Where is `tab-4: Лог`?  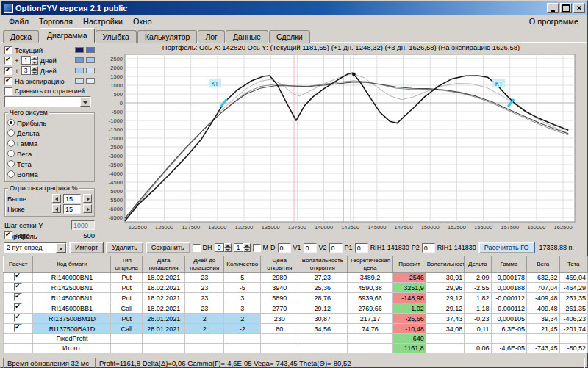 tab-4: Лог is located at coordinates (212, 37).